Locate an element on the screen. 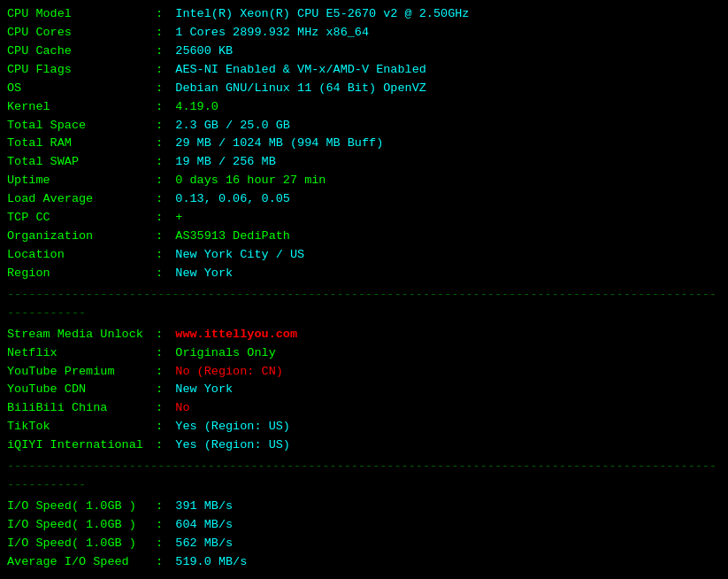 This screenshot has width=728, height=579. table-row: Organization : AS35913 DediPath is located at coordinates (364, 237).